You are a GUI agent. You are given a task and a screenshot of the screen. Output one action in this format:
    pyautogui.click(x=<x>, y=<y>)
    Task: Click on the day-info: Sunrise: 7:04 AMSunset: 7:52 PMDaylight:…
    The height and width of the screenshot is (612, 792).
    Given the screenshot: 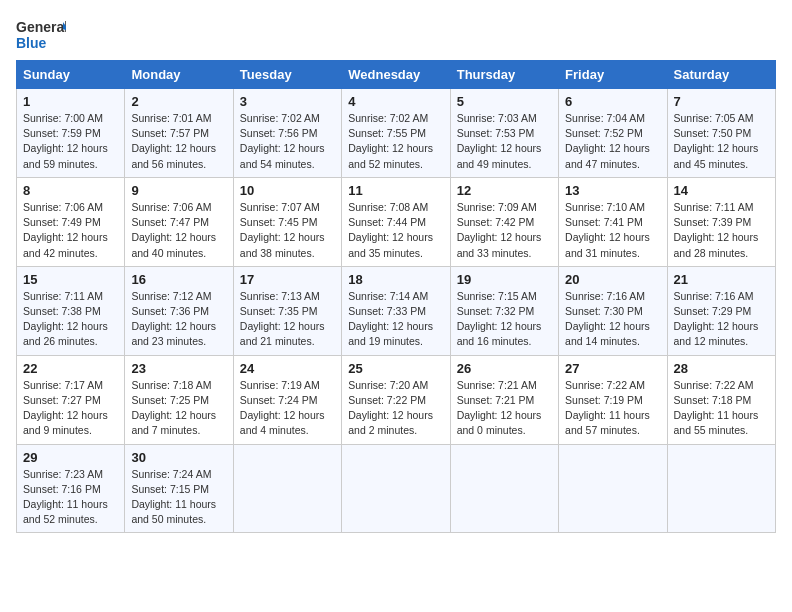 What is the action you would take?
    pyautogui.click(x=612, y=142)
    